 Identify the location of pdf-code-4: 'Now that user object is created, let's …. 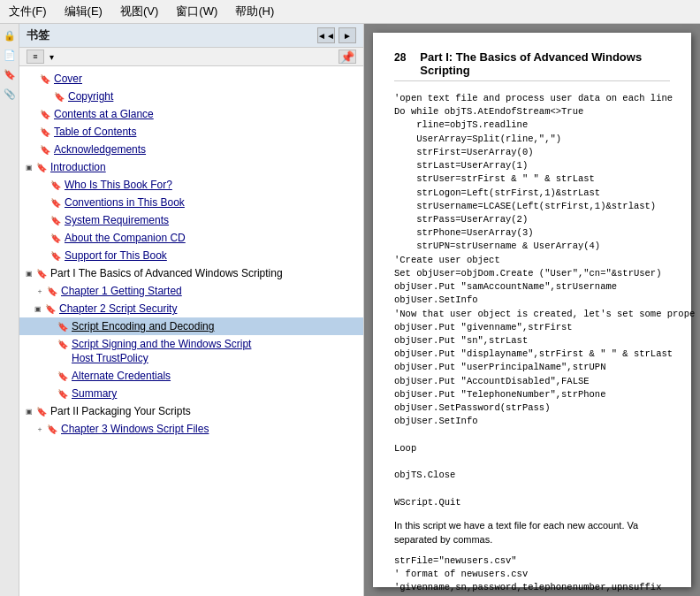
(532, 409).